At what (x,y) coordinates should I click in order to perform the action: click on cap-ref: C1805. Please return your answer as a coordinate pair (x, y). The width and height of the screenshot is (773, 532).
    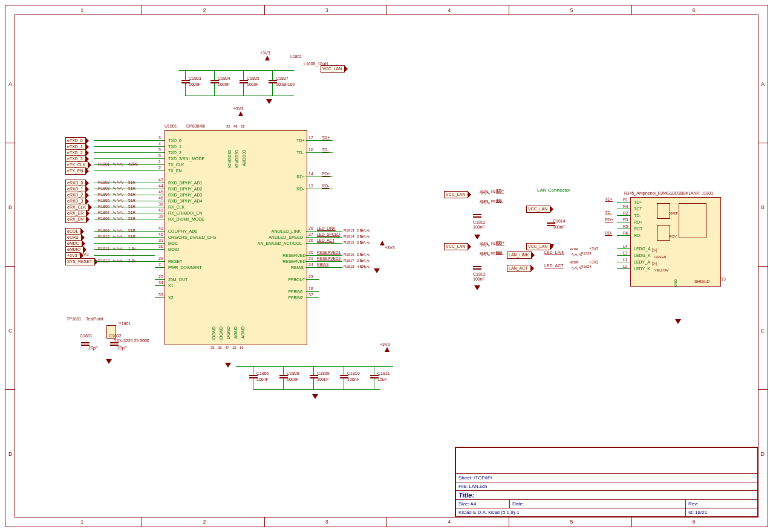
    Looking at the image, I should click on (253, 79).